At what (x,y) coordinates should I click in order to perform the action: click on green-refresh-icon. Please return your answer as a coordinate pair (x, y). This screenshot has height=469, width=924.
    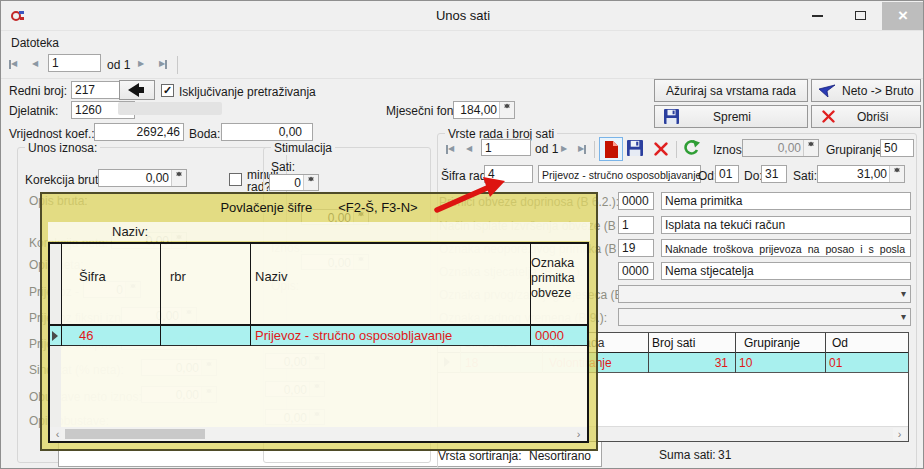
    Looking at the image, I should click on (692, 148).